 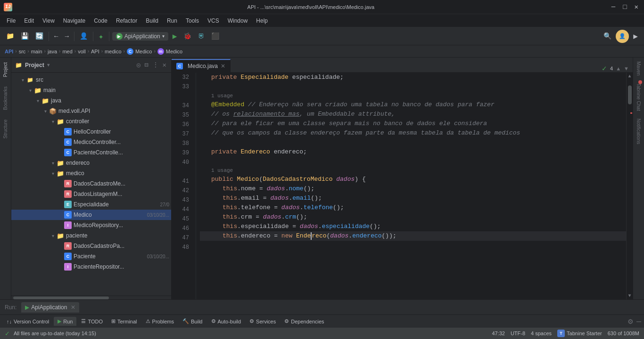 What do you see at coordinates (124, 321) in the screenshot?
I see `status-tab-terminal: ⊞ Terminal` at bounding box center [124, 321].